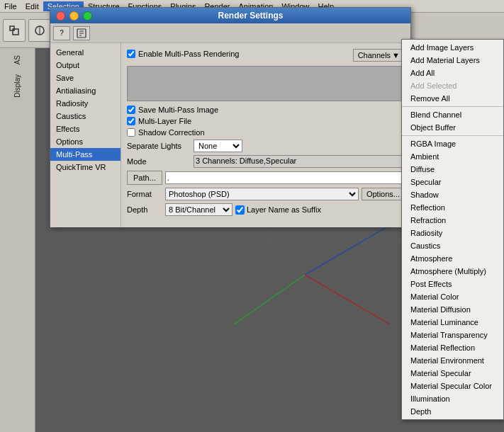  What do you see at coordinates (172, 132) in the screenshot?
I see `shadow-correction-label: Shadow Correction` at bounding box center [172, 132].